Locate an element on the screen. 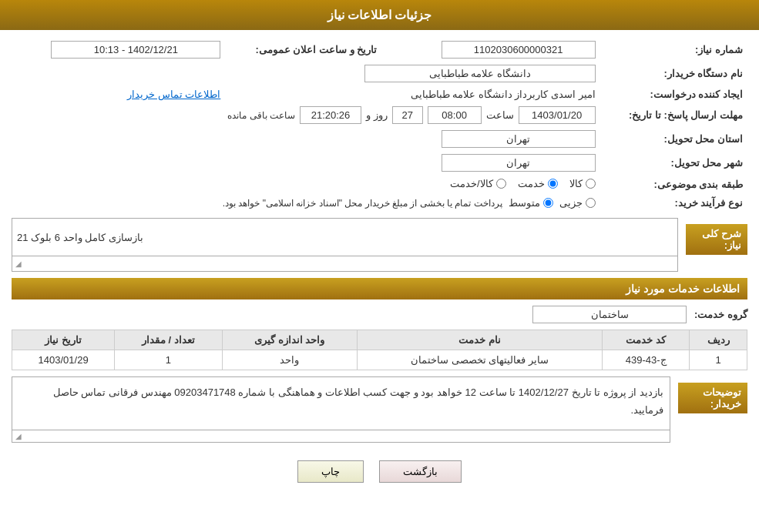 Image resolution: width=759 pixels, height=532 pixels. service-group-display: ساختمان is located at coordinates (610, 314).